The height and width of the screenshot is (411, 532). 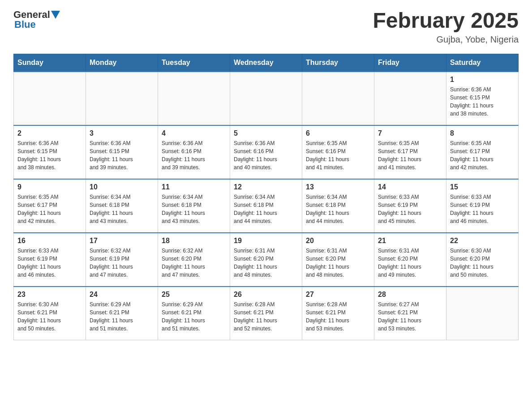 What do you see at coordinates (194, 313) in the screenshot?
I see `day-cell: 25Sunrise: 6:29 AMSunset: 6:21 PMDayligh…` at bounding box center [194, 313].